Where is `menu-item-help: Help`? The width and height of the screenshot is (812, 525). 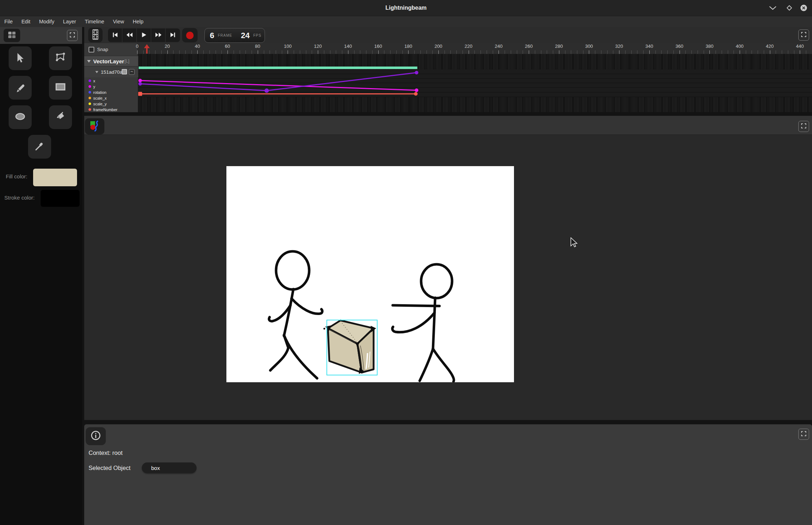 menu-item-help: Help is located at coordinates (138, 22).